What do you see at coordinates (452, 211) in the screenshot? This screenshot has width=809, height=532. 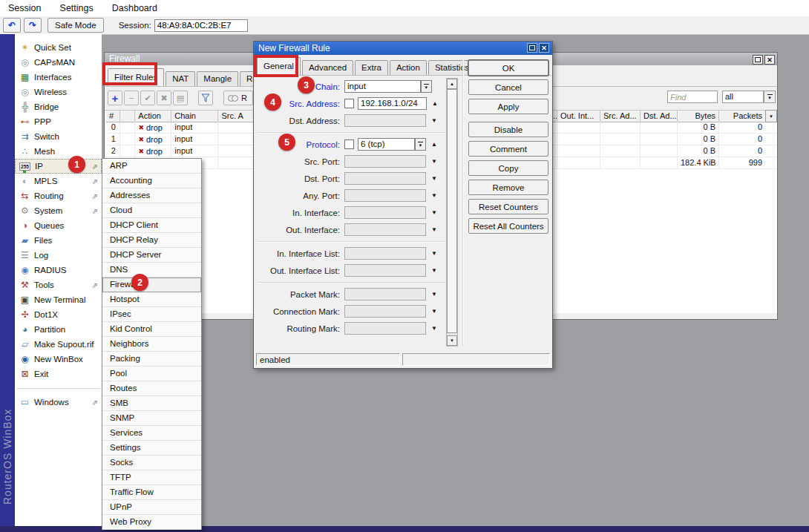 I see `scrollbar-thumb` at bounding box center [452, 211].